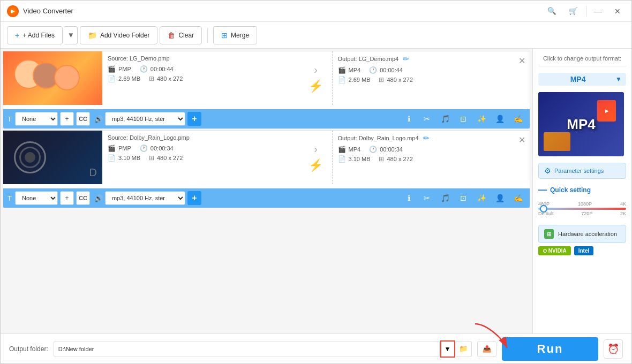 The image size is (632, 364). Describe the element at coordinates (426, 138) in the screenshot. I see `edit-output-icon-2: ✏` at that location.